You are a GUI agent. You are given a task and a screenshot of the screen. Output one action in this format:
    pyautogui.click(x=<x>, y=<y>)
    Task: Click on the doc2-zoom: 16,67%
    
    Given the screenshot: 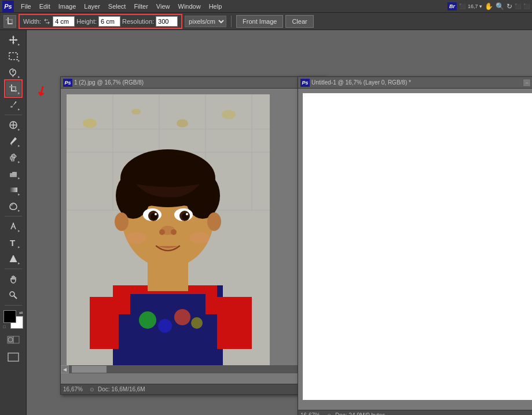 What is the action you would take?
    pyautogui.click(x=312, y=413)
    